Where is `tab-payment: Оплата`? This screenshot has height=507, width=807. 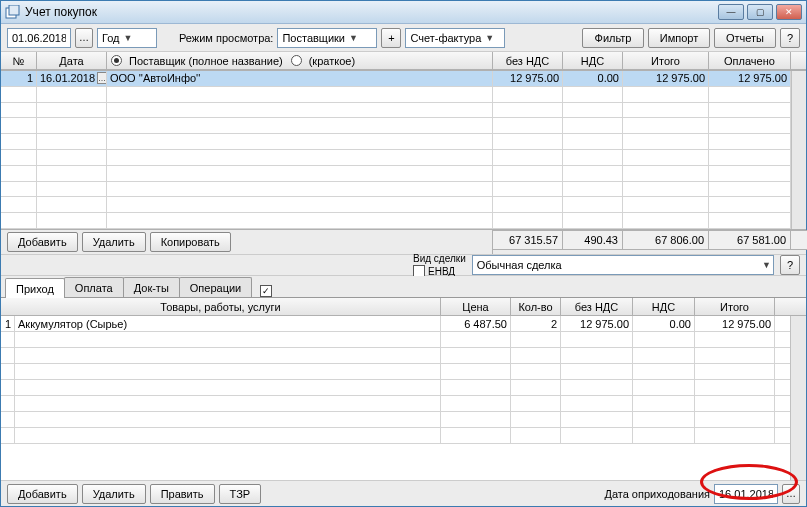
tab-payment: Оплата is located at coordinates (94, 287).